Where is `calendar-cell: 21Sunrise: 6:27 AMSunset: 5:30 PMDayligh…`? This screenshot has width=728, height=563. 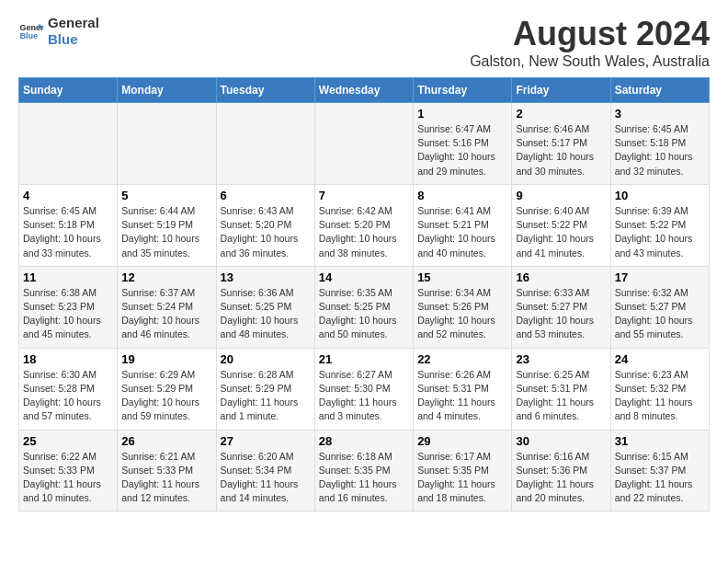 calendar-cell: 21Sunrise: 6:27 AMSunset: 5:30 PMDayligh… is located at coordinates (364, 388).